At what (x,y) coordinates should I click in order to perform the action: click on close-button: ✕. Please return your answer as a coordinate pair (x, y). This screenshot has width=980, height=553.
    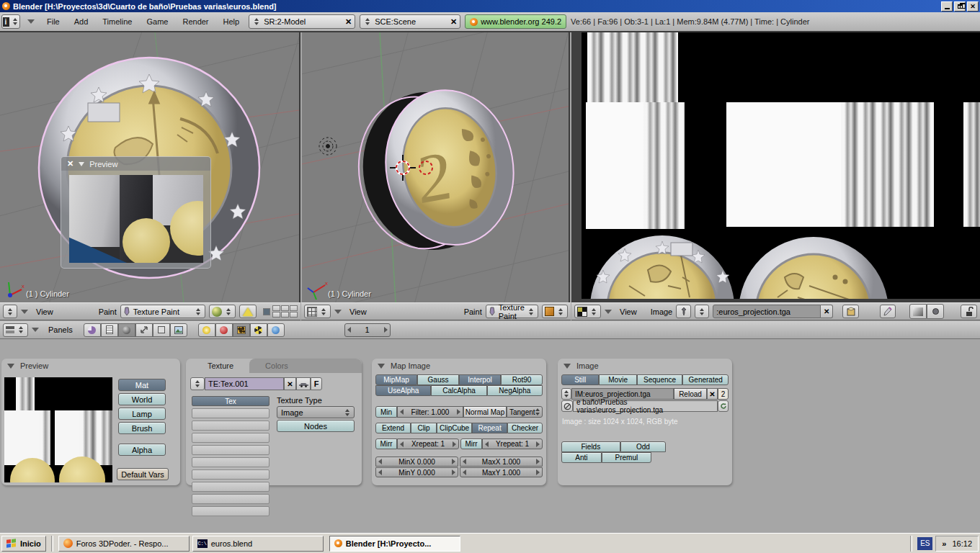
    Looking at the image, I should click on (973, 6).